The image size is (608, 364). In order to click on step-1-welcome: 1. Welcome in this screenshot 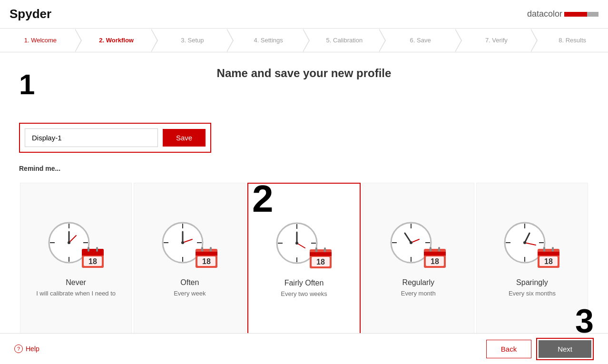, I will do `click(38, 40)`.